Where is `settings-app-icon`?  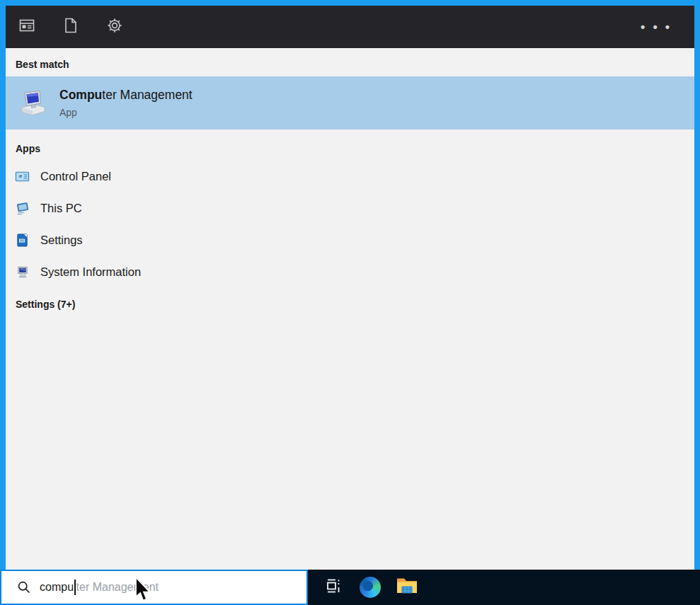 settings-app-icon is located at coordinates (23, 241).